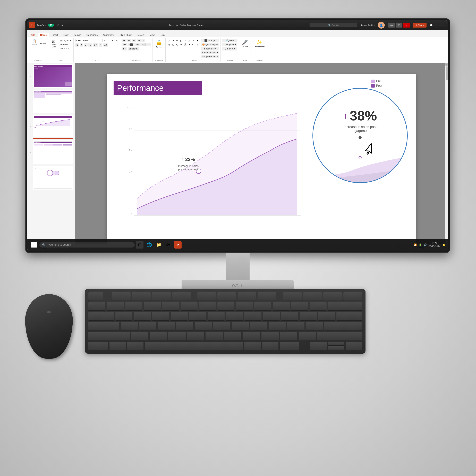 This screenshot has height=476, width=476. I want to click on key-m, so click(251, 336).